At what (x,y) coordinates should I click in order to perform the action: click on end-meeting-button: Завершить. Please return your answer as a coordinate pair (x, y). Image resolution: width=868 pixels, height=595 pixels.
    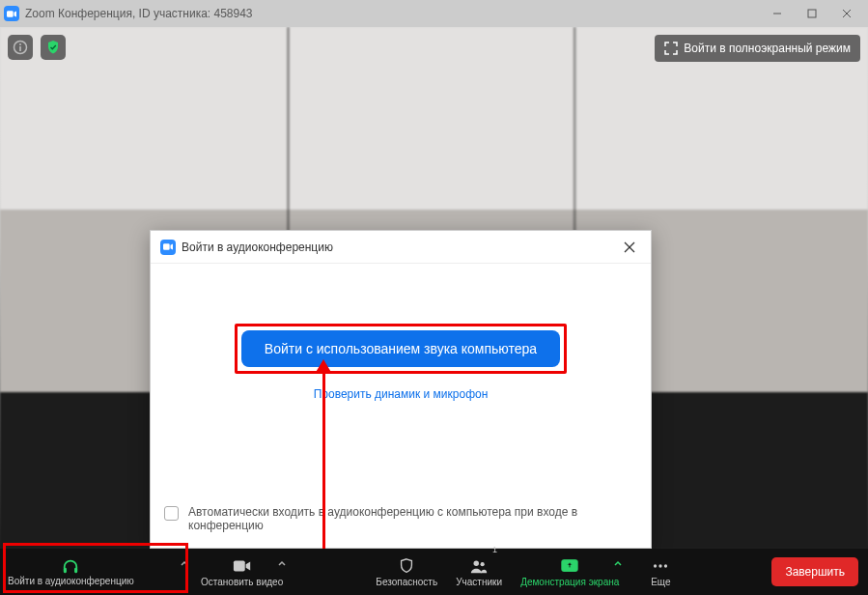
    Looking at the image, I should click on (815, 572).